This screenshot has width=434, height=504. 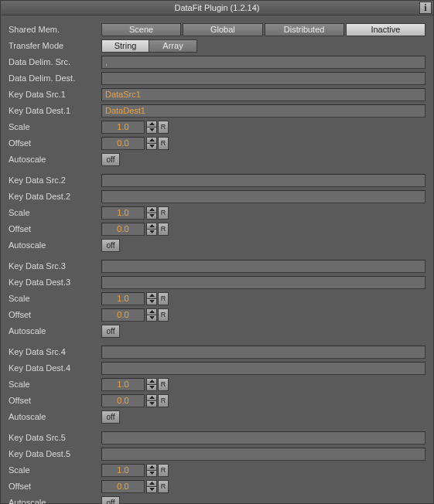 I want to click on key-data-src-label: Key Data Src.4, so click(x=54, y=352).